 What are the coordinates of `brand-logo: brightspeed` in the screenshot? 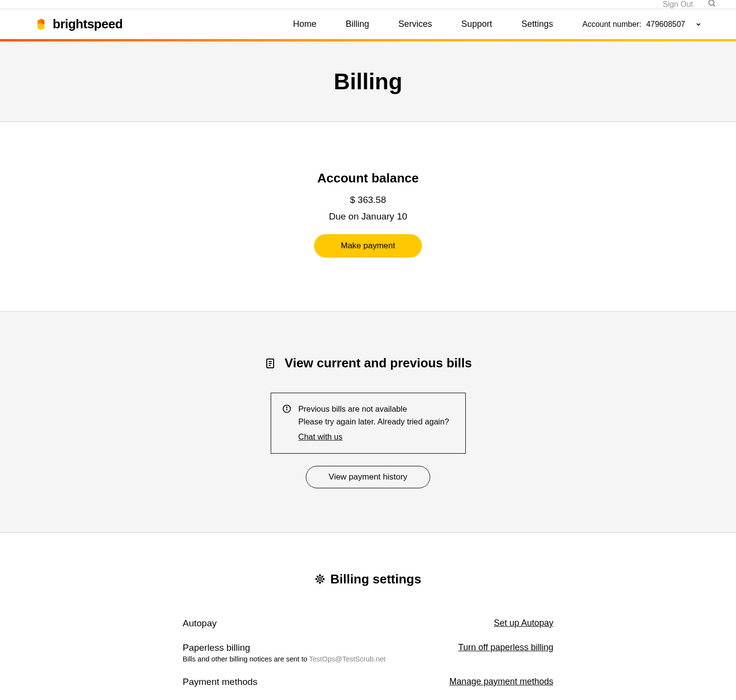 It's located at (78, 24).